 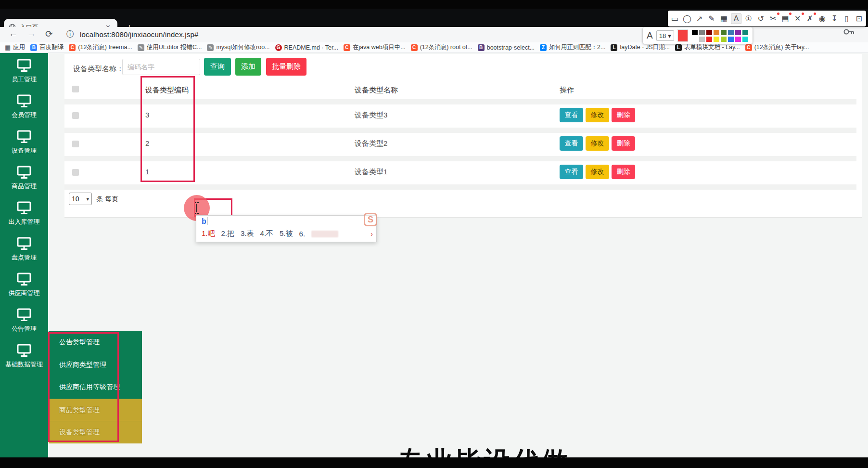 I want to click on annotation-rect-submenu, so click(x=84, y=387).